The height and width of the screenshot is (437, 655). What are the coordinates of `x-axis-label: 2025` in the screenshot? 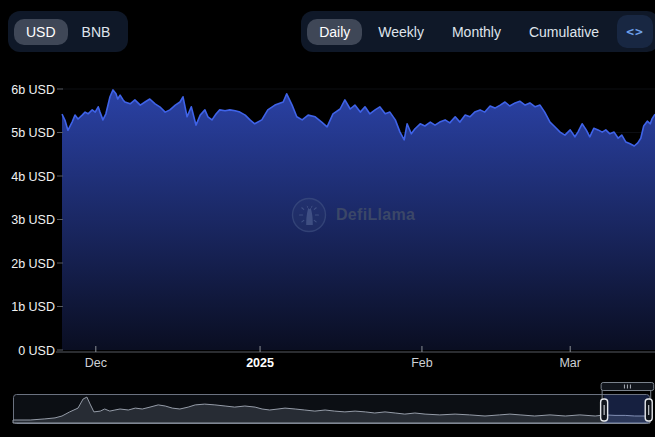 It's located at (260, 363).